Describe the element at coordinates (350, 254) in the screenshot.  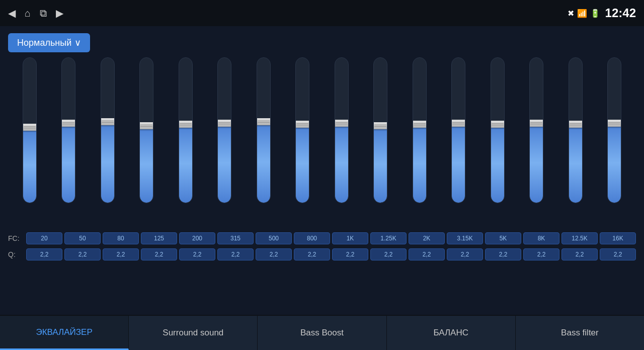
I see `q-cell-8: 2,2` at that location.